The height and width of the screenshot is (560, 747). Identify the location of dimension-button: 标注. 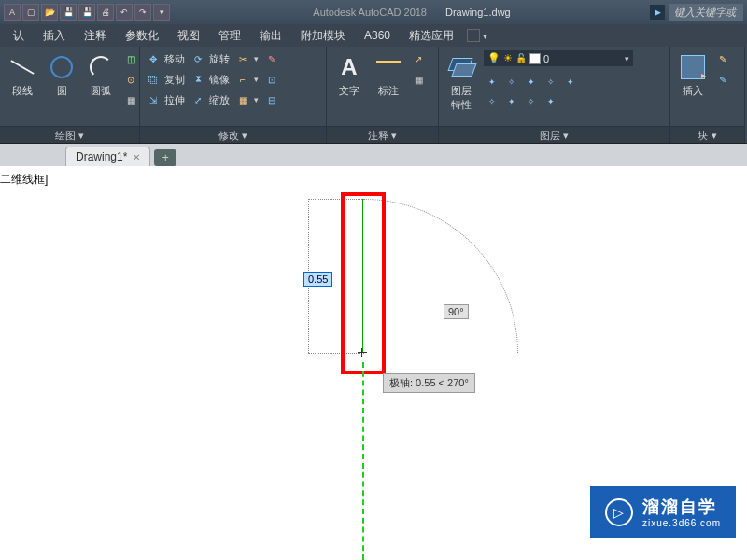
(388, 75).